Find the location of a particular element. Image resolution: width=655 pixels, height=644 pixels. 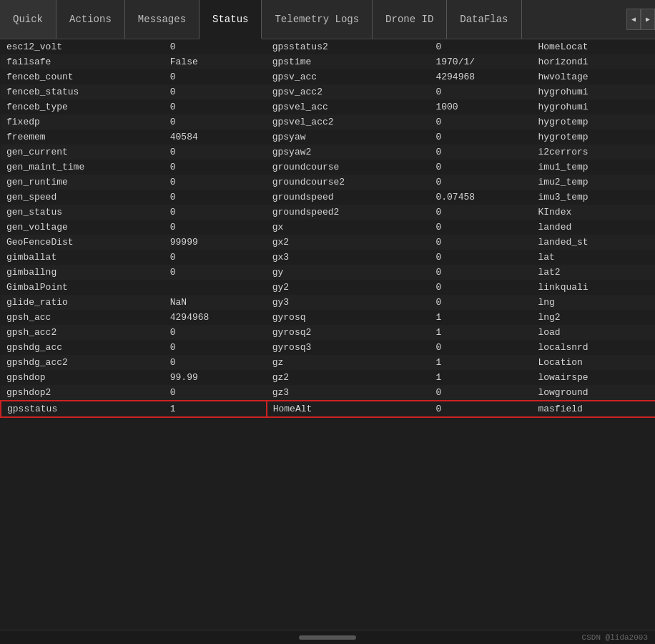

cell-col-name2: gz is located at coordinates (349, 362).